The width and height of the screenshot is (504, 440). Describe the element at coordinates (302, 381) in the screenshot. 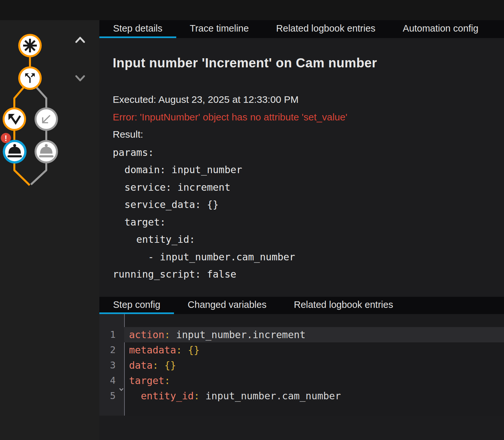

I see `code-line: 4target:` at that location.